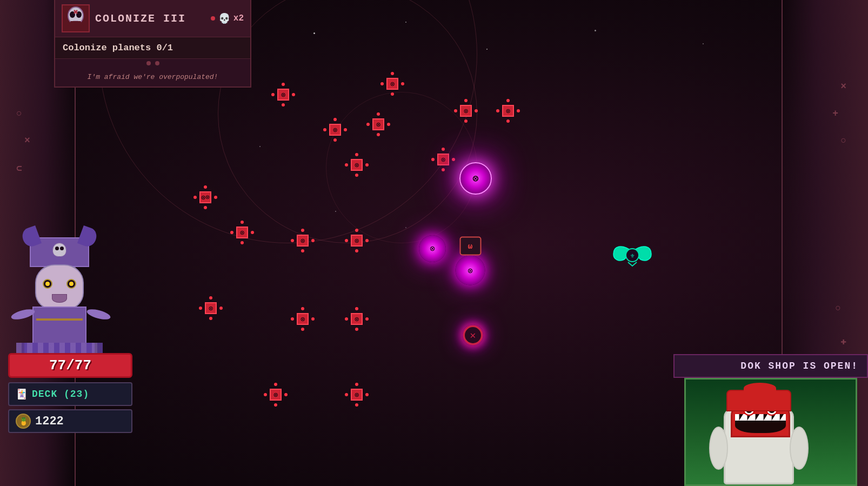  Describe the element at coordinates (357, 241) in the screenshot. I see `map-node-n14` at that location.